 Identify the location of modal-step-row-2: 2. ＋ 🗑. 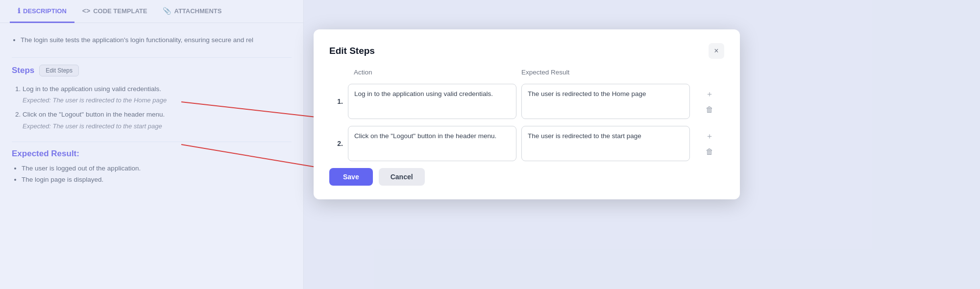
(527, 144).